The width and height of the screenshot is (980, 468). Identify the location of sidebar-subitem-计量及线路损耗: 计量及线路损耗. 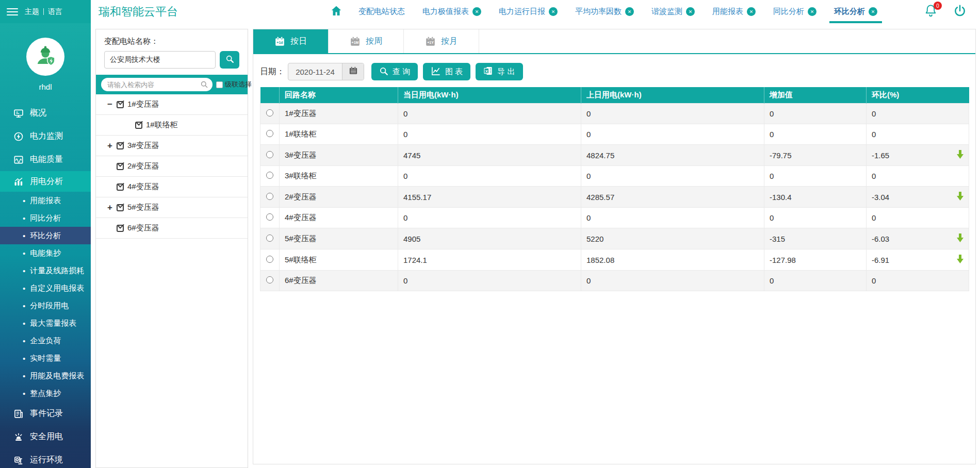
(45, 271).